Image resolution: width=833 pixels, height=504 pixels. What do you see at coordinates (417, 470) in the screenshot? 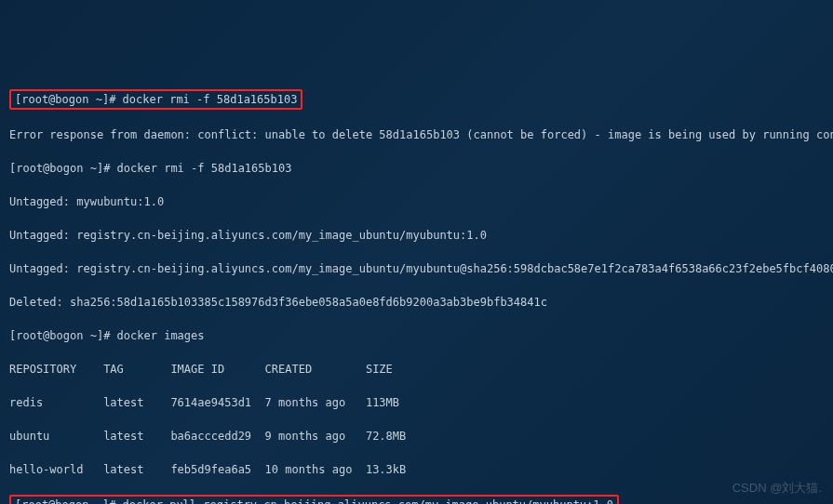
I see `images1-row: hello-world latest feb5d9fea6a5 10 month…` at bounding box center [417, 470].